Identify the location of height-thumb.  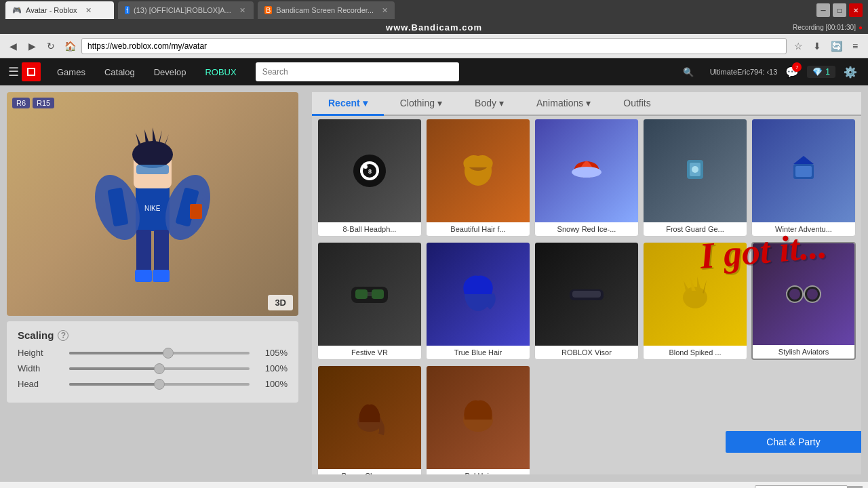
(168, 353).